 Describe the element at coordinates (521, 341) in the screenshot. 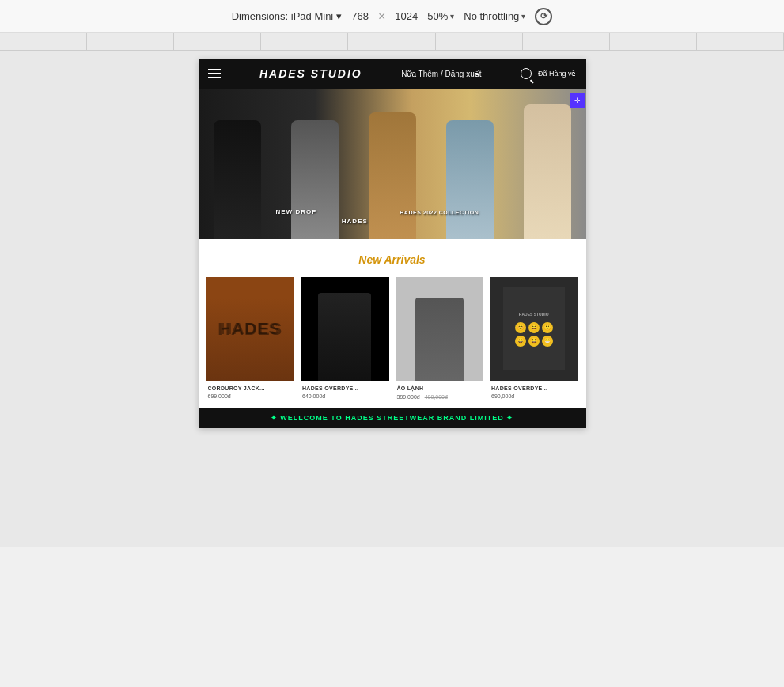

I see `smiley-4: 😀` at that location.